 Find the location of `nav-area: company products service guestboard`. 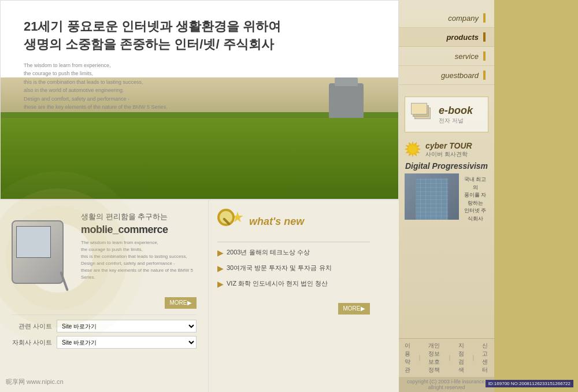

nav-area: company products service guestboard is located at coordinates (446, 47).